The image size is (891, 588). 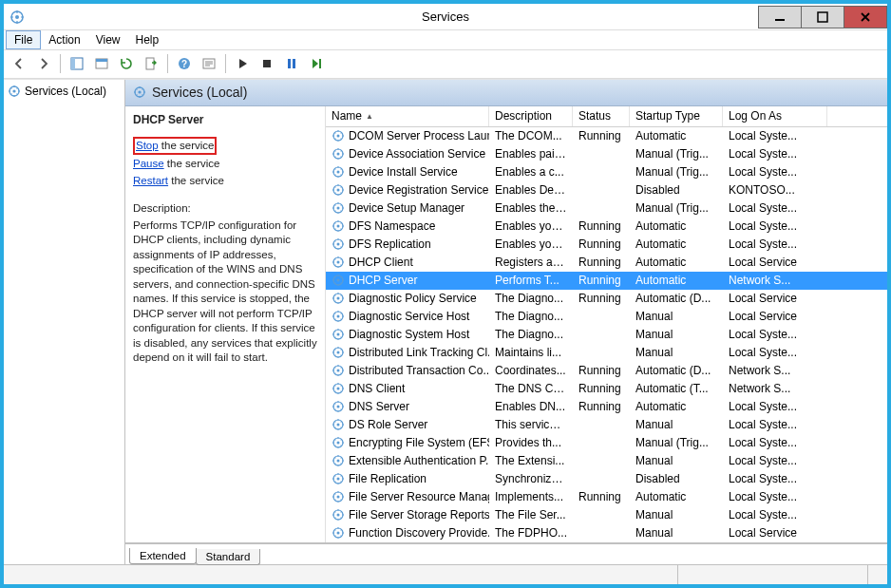 What do you see at coordinates (531, 116) in the screenshot?
I see `column-description: Description` at bounding box center [531, 116].